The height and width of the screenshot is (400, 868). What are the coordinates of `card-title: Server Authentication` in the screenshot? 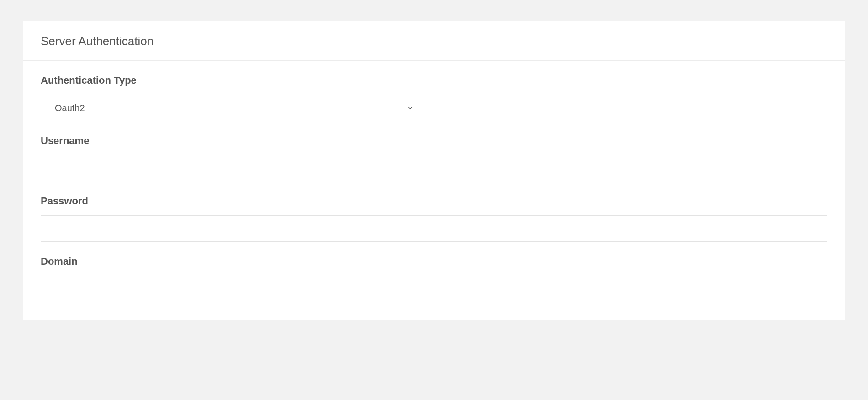 It's located at (434, 41).